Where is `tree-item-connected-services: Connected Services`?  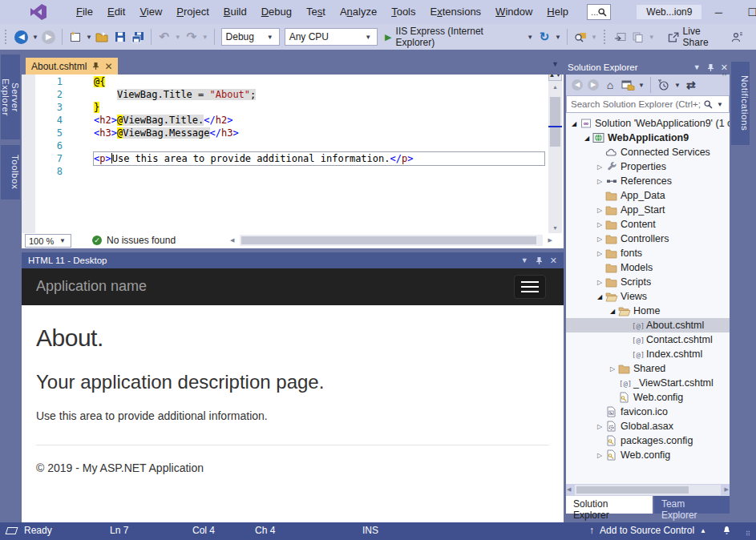
tree-item-connected-services: Connected Services is located at coordinates (648, 152).